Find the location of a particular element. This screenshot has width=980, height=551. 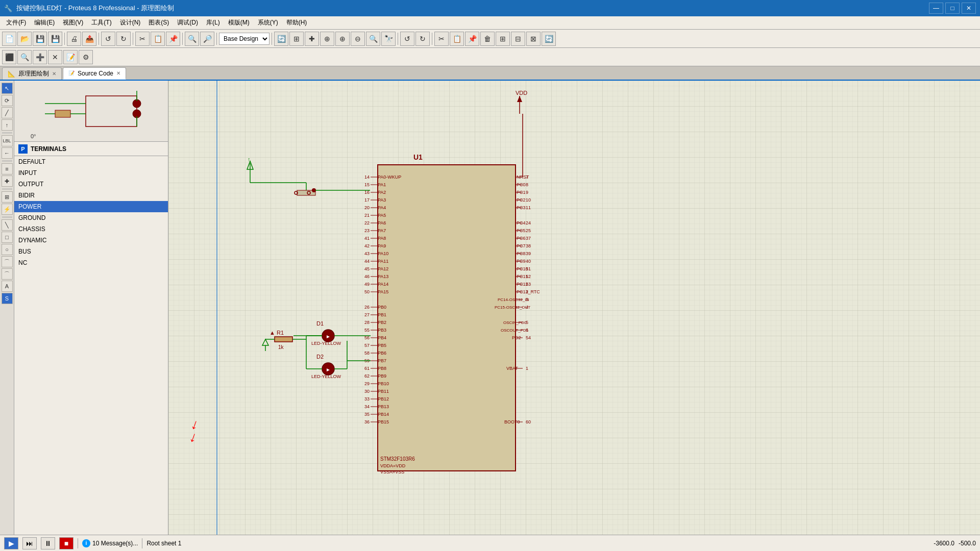

undo-button: ↺ is located at coordinates (108, 39).